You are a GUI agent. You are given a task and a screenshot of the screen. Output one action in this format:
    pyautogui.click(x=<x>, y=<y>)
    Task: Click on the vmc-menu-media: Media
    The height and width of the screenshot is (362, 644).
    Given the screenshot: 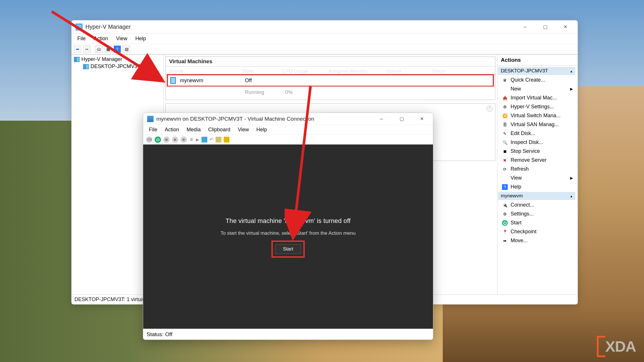 What is the action you would take?
    pyautogui.click(x=194, y=130)
    